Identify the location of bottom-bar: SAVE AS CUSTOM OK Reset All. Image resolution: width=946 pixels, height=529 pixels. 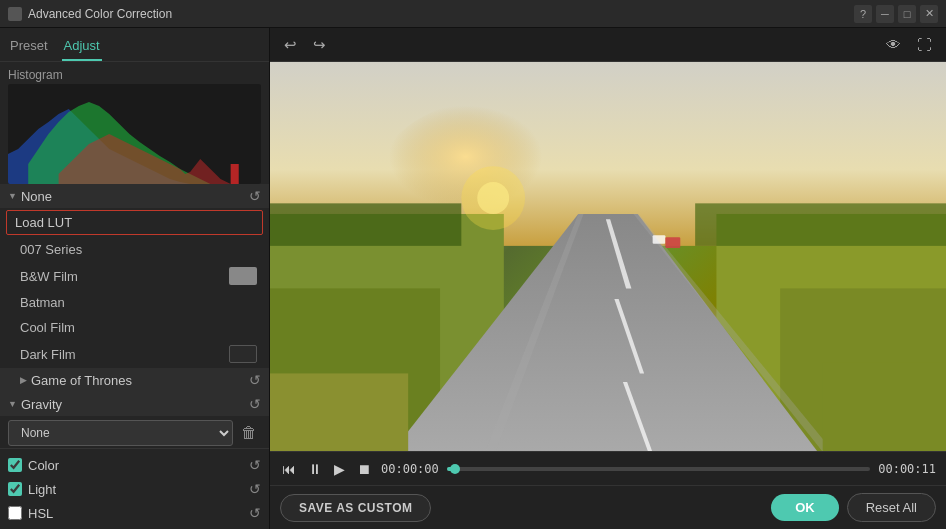
(608, 507).